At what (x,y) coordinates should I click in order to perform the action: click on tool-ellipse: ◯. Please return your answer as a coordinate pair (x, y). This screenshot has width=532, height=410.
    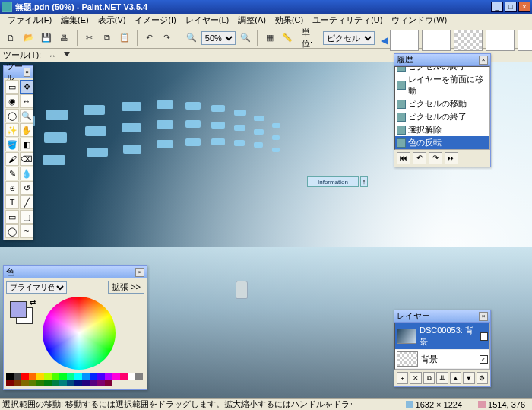
    Looking at the image, I should click on (12, 231).